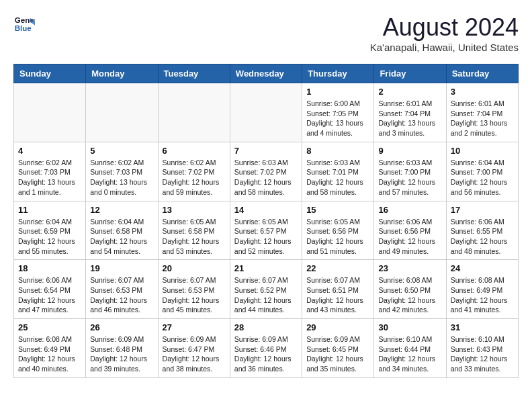 The image size is (532, 411). Describe the element at coordinates (338, 177) in the screenshot. I see `day-info: Sunrise: 6:03 AMSunset: 7:01 PMDaylight:…` at that location.